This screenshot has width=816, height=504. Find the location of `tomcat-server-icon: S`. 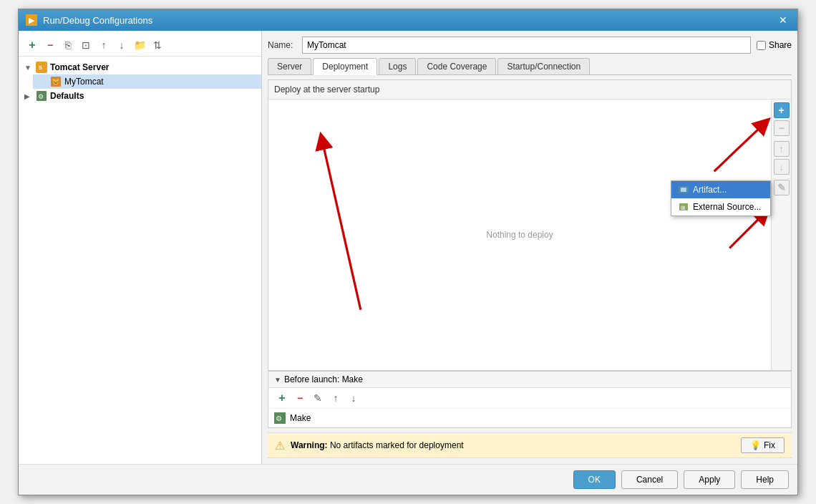

tomcat-server-icon: S is located at coordinates (42, 67).